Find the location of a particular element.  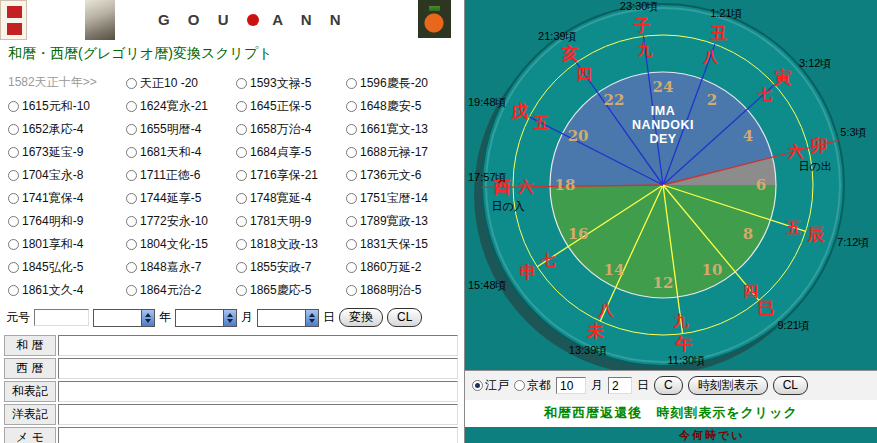

era-radio-option: 1593文禄-5 is located at coordinates (291, 84).